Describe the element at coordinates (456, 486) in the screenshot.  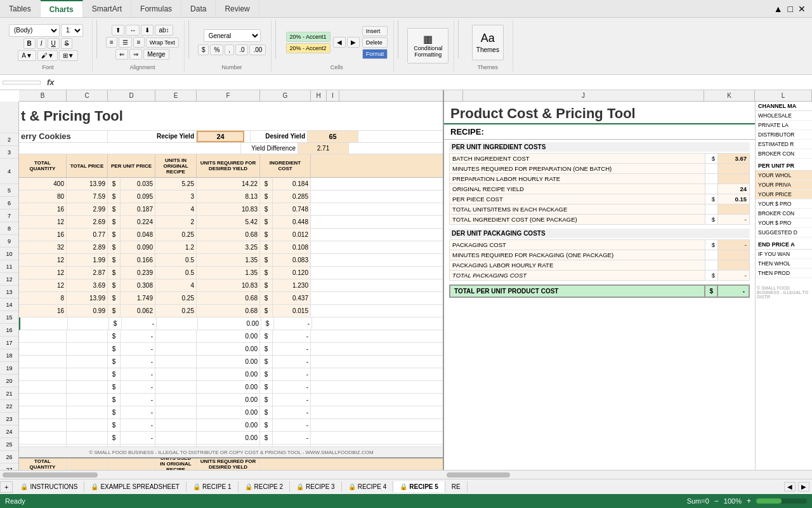
I see `tab-re-label: RE` at that location.